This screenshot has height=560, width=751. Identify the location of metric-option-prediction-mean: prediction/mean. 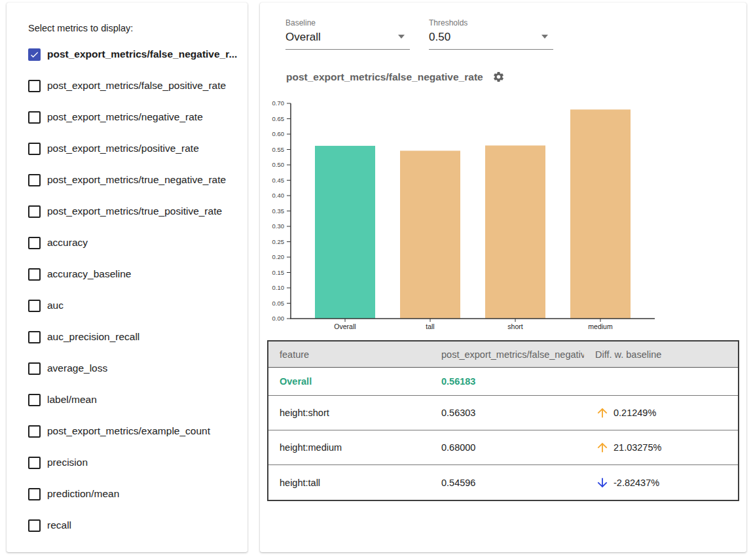
(73, 494).